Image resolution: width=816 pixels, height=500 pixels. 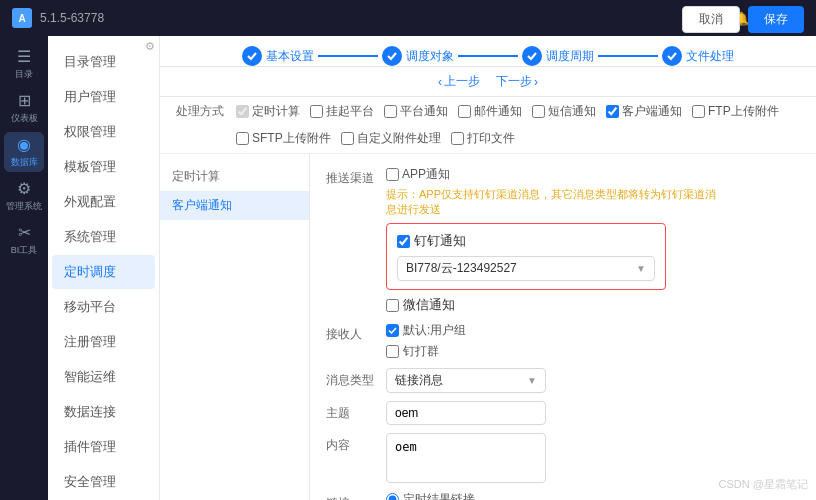 What do you see at coordinates (356, 444) in the screenshot?
I see `content-label: 内容` at bounding box center [356, 444].